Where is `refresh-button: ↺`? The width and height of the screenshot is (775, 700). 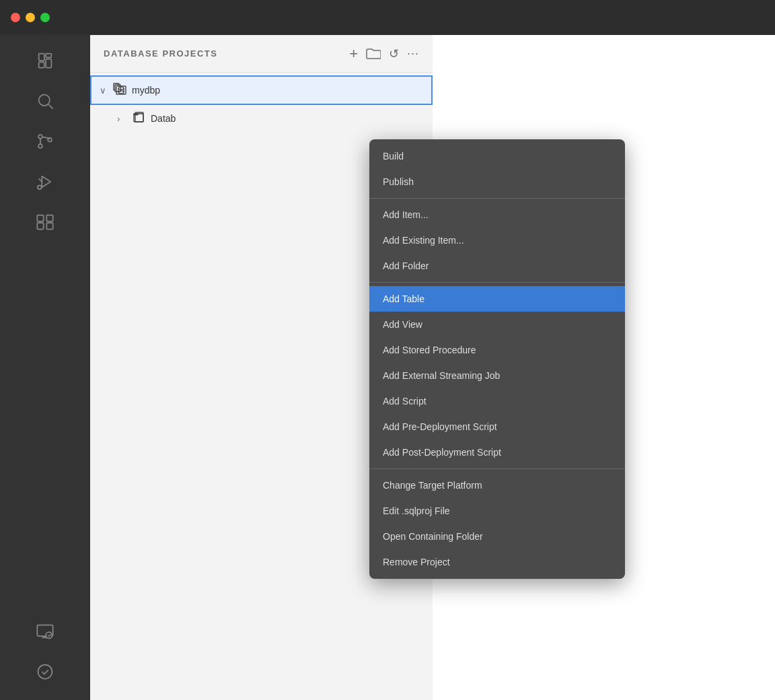 refresh-button: ↺ is located at coordinates (394, 54).